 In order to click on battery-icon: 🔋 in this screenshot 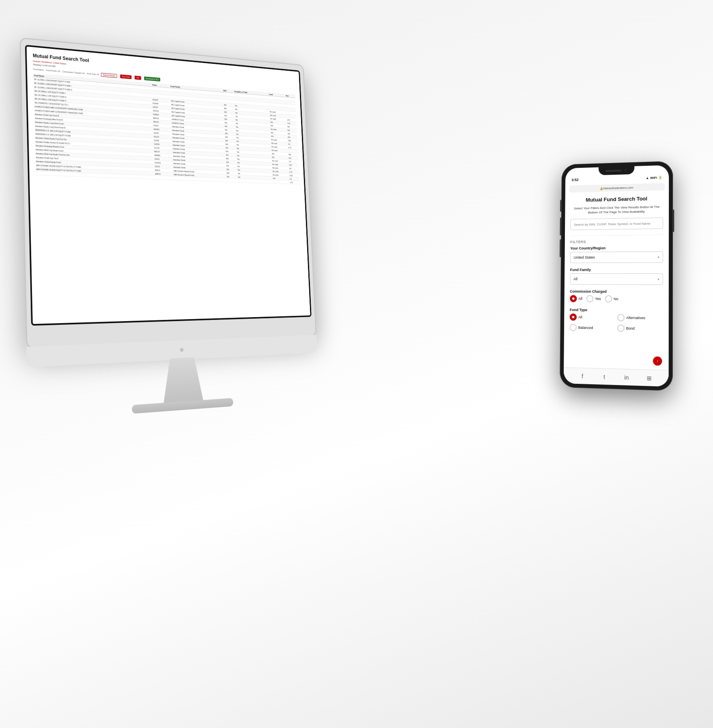, I will do `click(660, 177)`.